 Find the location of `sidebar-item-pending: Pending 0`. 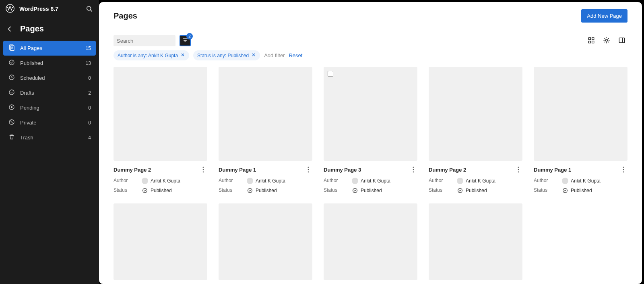

sidebar-item-pending: Pending 0 is located at coordinates (50, 108).